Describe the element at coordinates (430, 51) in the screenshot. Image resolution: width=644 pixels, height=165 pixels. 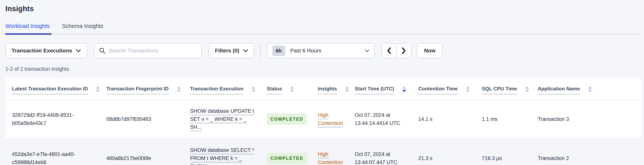
I see `now-button: Now` at that location.